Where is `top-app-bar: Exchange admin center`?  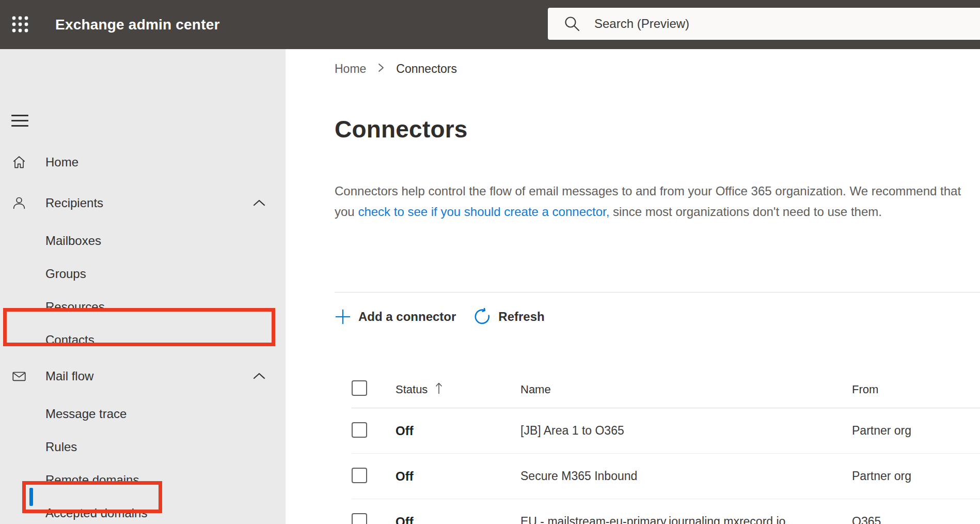 top-app-bar: Exchange admin center is located at coordinates (490, 25).